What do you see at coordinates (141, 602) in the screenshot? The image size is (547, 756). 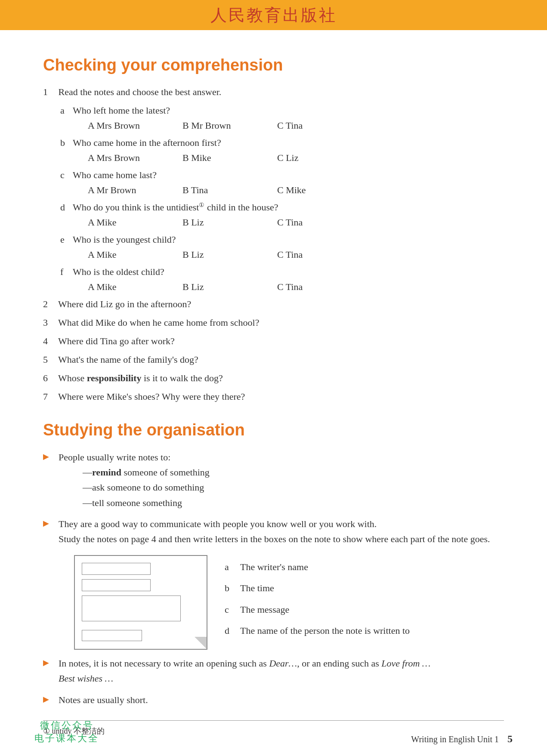 I see `note-diagram` at bounding box center [141, 602].